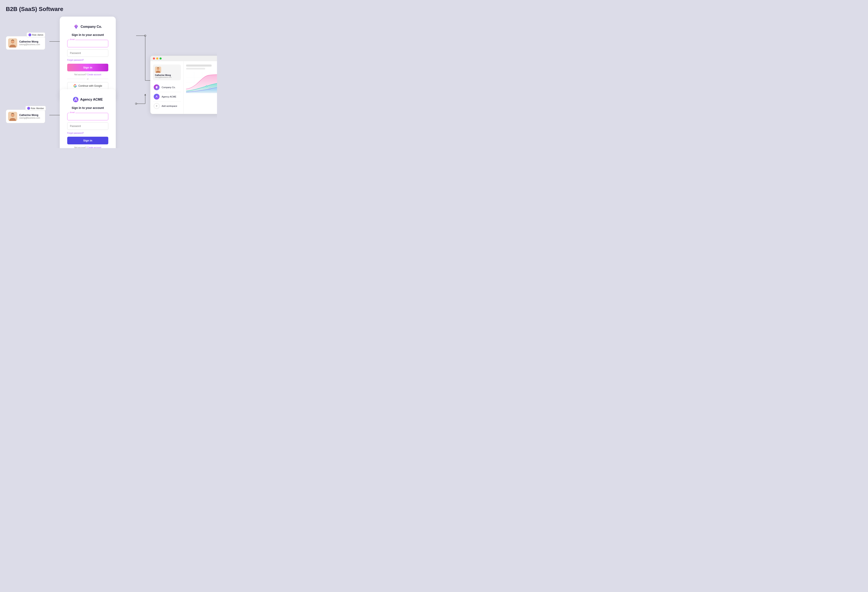  What do you see at coordinates (108, 6) in the screenshot?
I see `page-title: B2B (SaaS) Software` at bounding box center [108, 6].